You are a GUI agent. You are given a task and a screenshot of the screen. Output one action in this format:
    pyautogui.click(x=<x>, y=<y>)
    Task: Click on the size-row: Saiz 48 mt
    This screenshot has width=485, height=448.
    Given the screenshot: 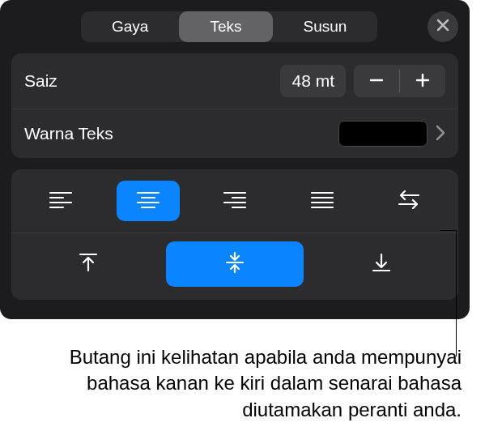 What is the action you would take?
    pyautogui.click(x=235, y=81)
    